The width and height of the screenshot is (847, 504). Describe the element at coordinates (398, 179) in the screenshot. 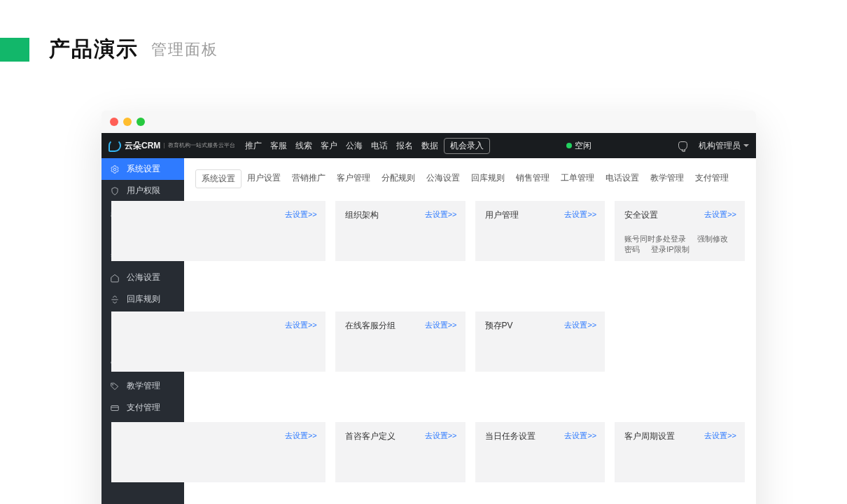

I see `tab-4: 分配规则` at that location.